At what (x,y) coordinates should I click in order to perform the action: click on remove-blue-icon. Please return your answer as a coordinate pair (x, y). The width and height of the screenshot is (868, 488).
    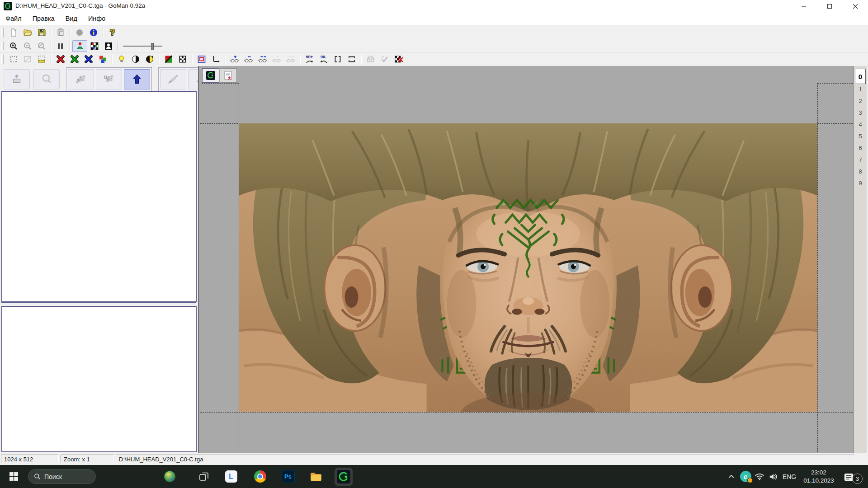
    Looking at the image, I should click on (89, 59).